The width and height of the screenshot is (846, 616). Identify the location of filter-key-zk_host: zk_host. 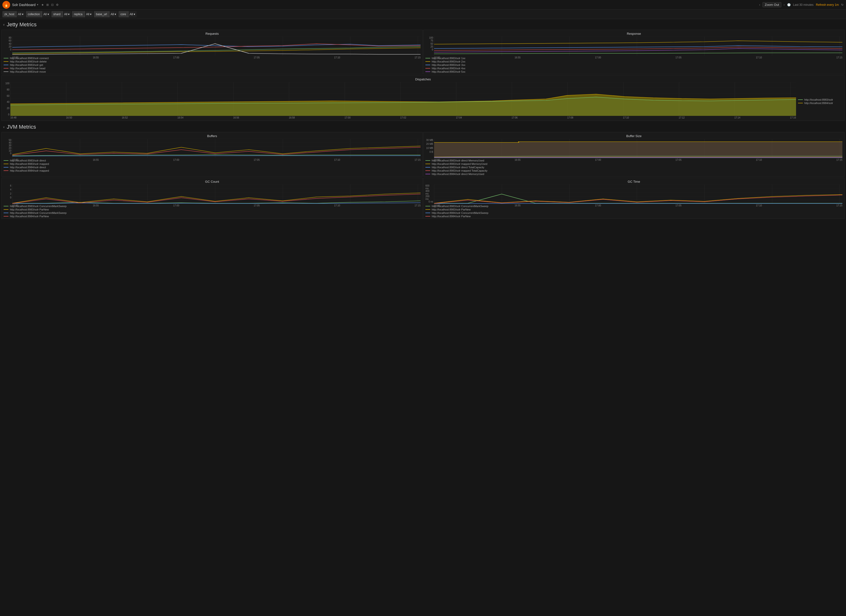
(9, 14).